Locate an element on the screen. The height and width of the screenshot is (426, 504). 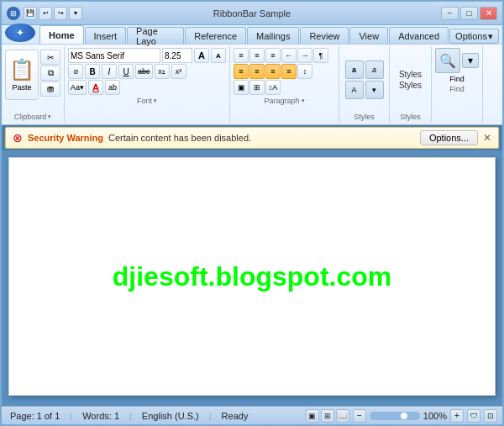
find-button: 🔍 is located at coordinates (448, 60).